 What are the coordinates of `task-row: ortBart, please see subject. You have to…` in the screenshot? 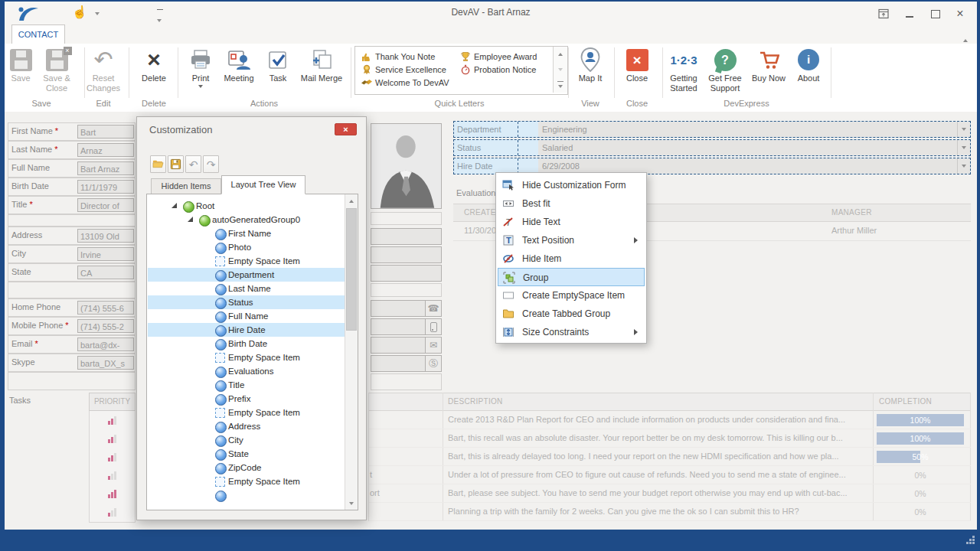 It's located at (670, 494).